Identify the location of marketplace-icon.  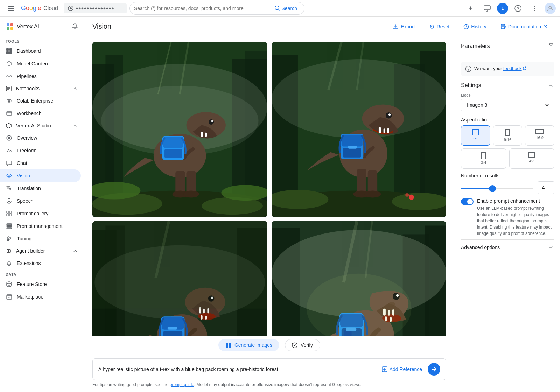
(9, 297).